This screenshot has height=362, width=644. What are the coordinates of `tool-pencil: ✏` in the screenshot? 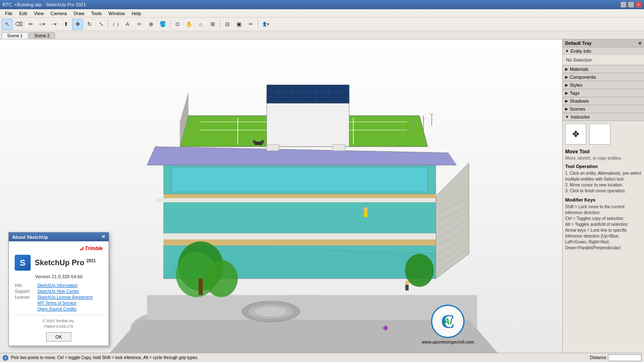 It's located at (31, 24).